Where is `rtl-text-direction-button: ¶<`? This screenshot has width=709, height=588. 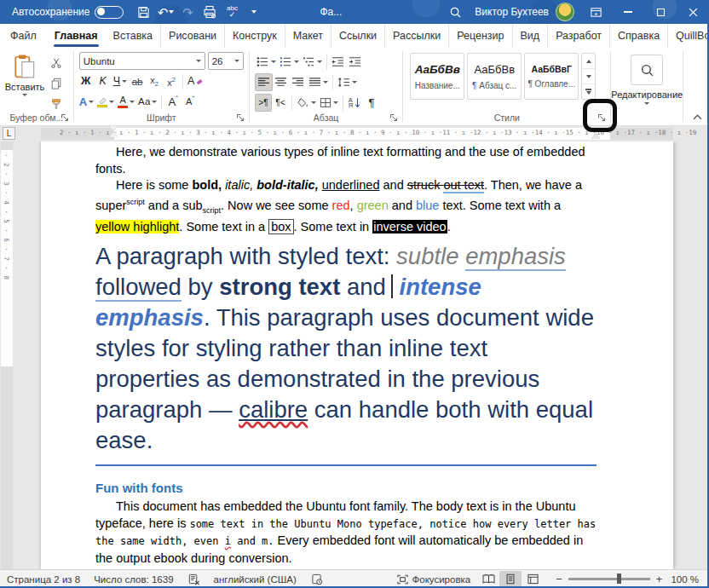 rtl-text-direction-button: ¶< is located at coordinates (280, 102).